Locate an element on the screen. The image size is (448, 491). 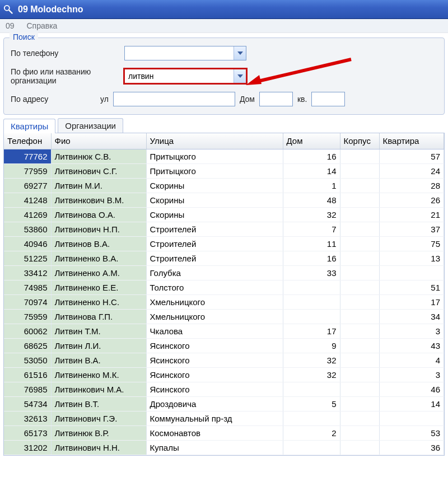
table-row: 77762Литвинюк С.В.Притыцкого1657 is located at coordinates (224, 156).